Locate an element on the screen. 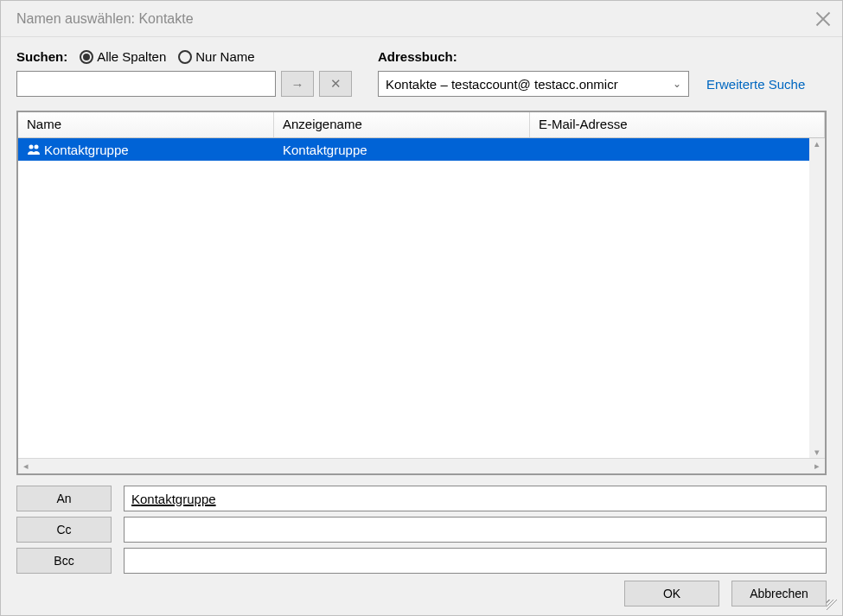 The height and width of the screenshot is (616, 843). table-row: Kontaktgruppe Kontaktgruppe is located at coordinates (422, 149).